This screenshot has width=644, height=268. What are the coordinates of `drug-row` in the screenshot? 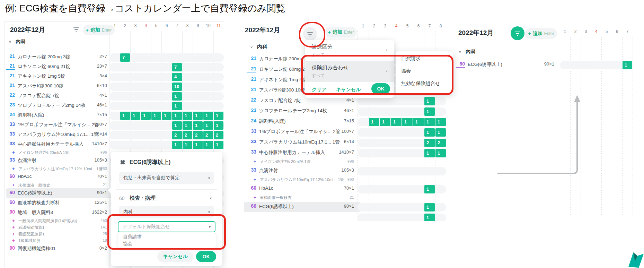 It's located at (300, 217).